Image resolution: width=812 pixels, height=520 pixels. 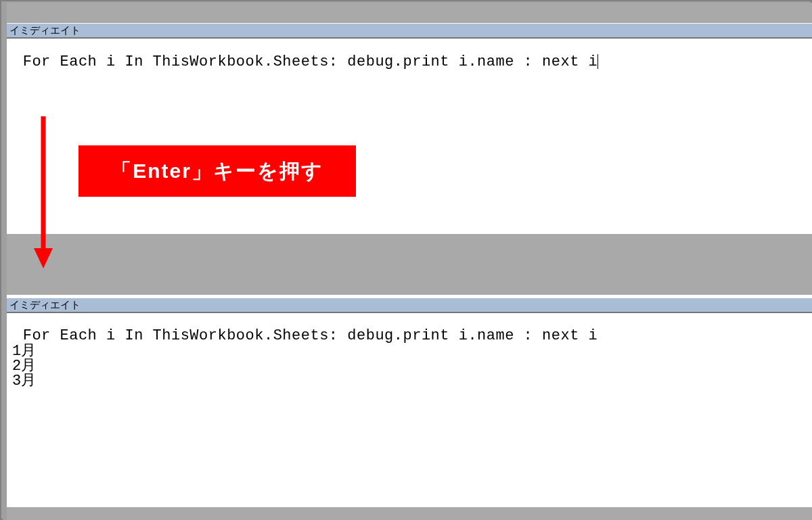 I want to click on output-line: 1月, so click(x=24, y=352).